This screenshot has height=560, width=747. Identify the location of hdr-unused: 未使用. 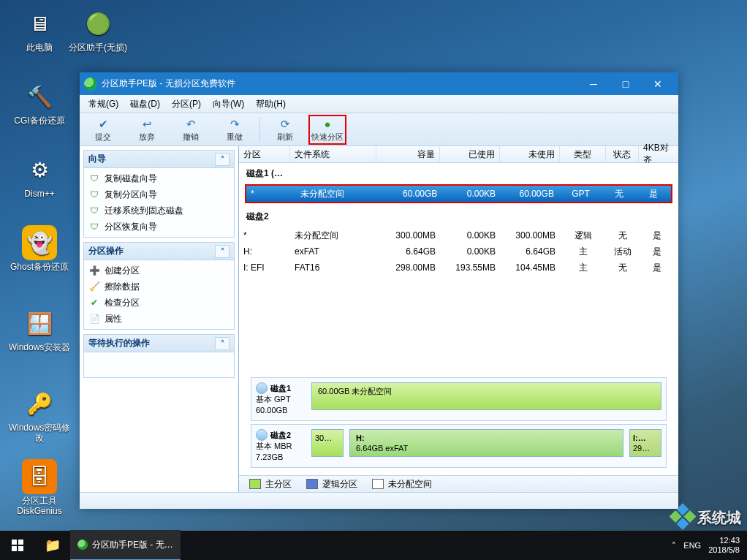
(530, 154).